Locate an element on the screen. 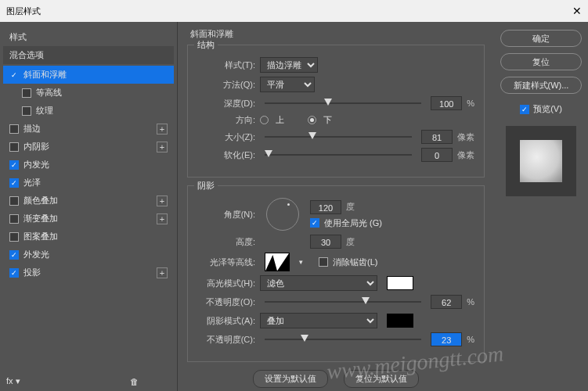  soften-slider is located at coordinates (338, 155).